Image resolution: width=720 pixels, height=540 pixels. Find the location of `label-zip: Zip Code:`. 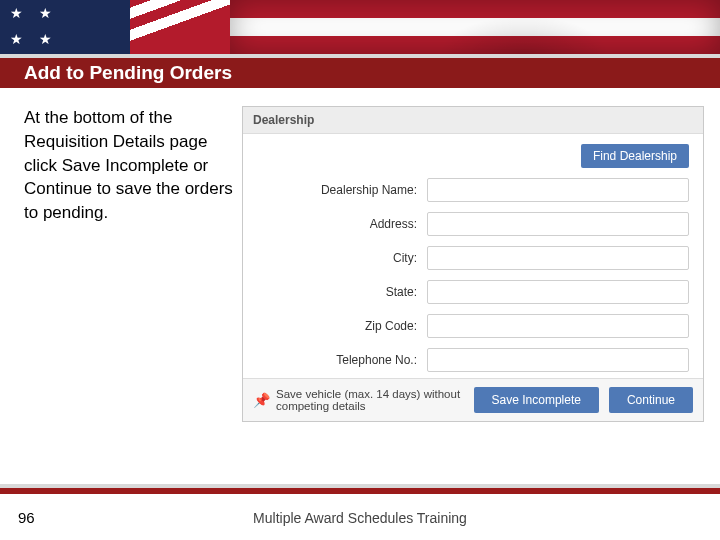

label-zip: Zip Code: is located at coordinates (337, 326).